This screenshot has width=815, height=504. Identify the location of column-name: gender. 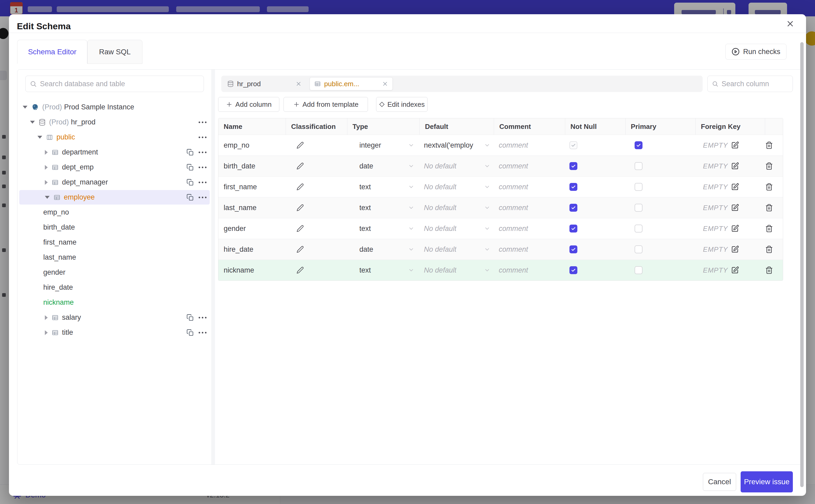
(252, 229).